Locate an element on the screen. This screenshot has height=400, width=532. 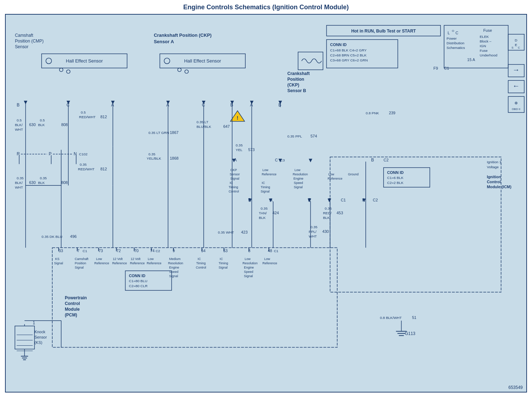
svg-text: S is located at coordinates (513, 48).